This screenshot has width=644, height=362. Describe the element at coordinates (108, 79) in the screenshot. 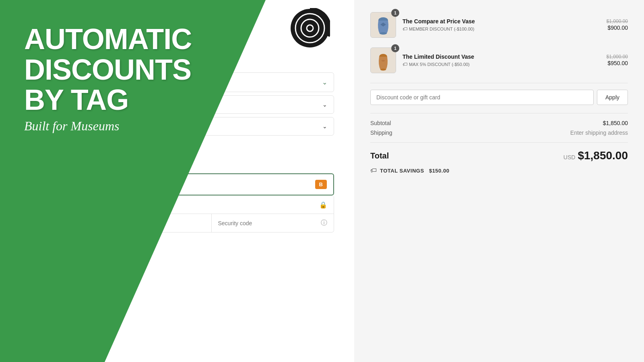

I see `hero-text: AUTOMATIC DISCOUNTS BY TAG Built for Mus…` at that location.